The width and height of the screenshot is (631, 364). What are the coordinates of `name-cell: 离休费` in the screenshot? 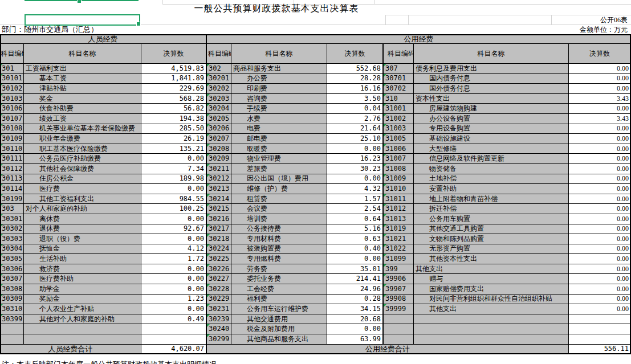 It's located at (83, 219).